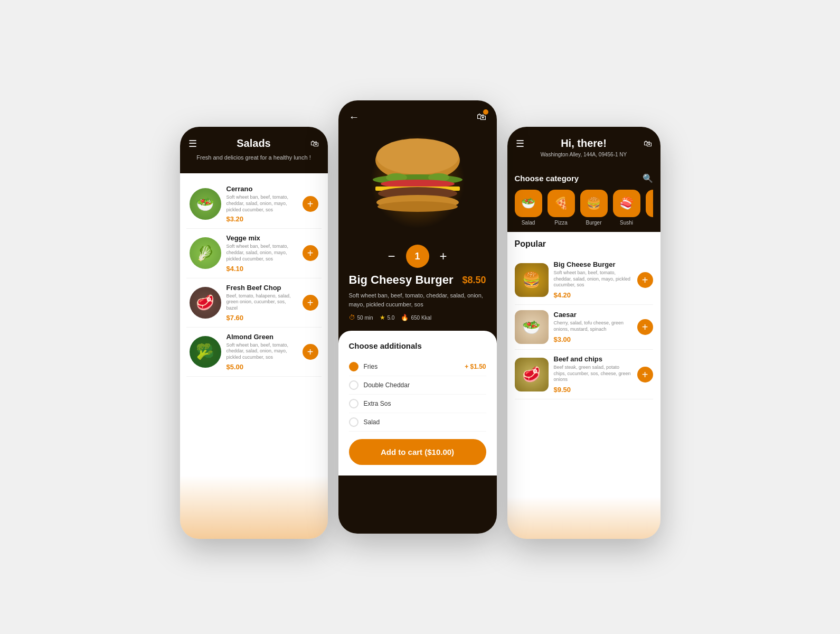 The height and width of the screenshot is (634, 840). Describe the element at coordinates (262, 337) in the screenshot. I see `food-name: Almond Green` at that location.